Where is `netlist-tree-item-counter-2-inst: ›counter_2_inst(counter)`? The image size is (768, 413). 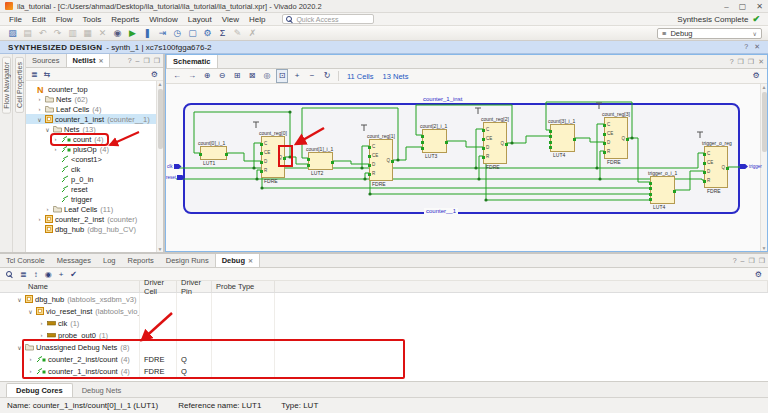 netlist-tree-item-counter-2-inst: ›counter_2_inst(counter) is located at coordinates (94, 219).